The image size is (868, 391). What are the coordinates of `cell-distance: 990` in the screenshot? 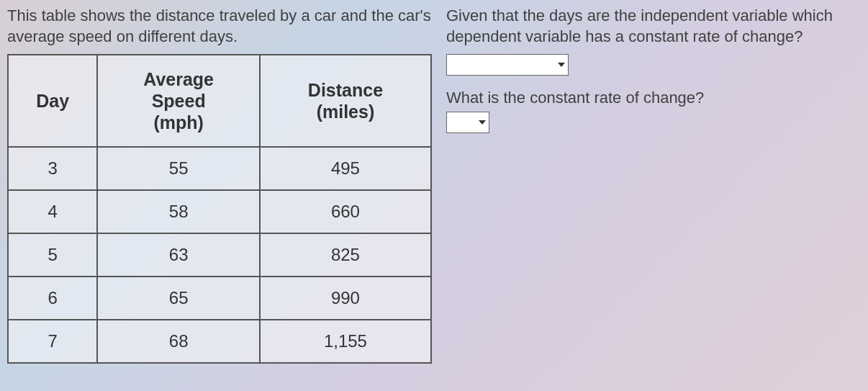 It's located at (345, 298).